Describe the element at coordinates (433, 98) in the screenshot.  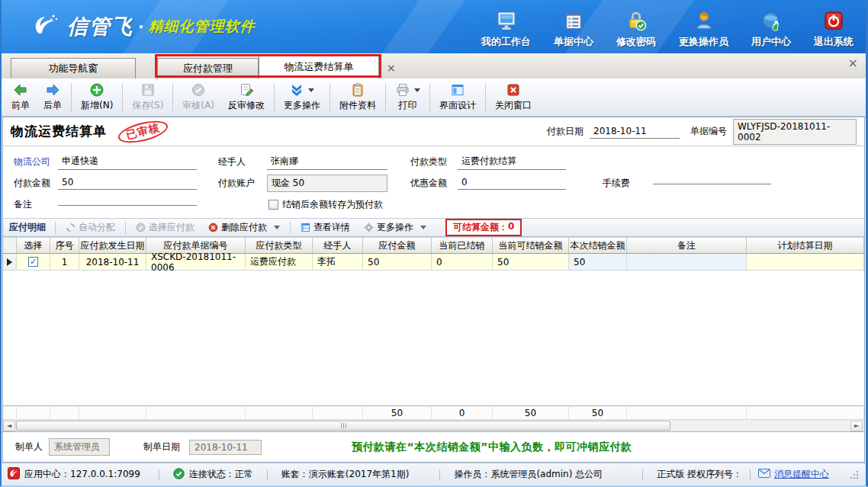
I see `toolbar: 前单 后单 新增(N) 保存(S) 审核(A) 反审修改 更多操作` at that location.